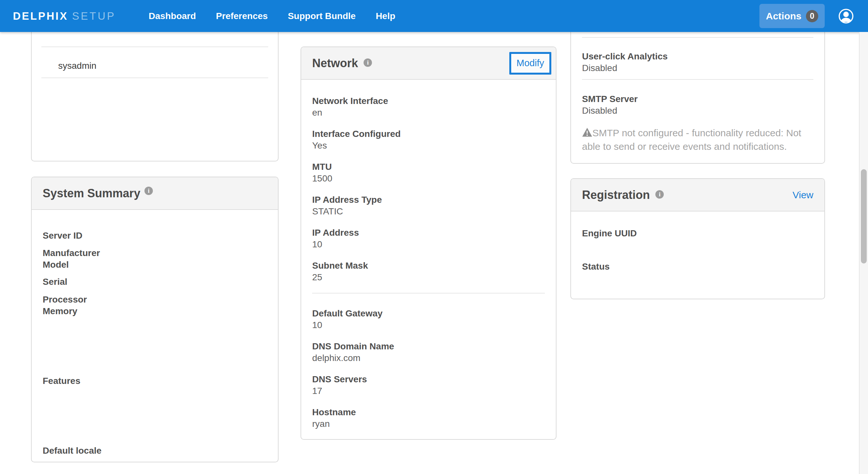 The image size is (868, 474). What do you see at coordinates (429, 391) in the screenshot?
I see `field-value: 17` at bounding box center [429, 391].